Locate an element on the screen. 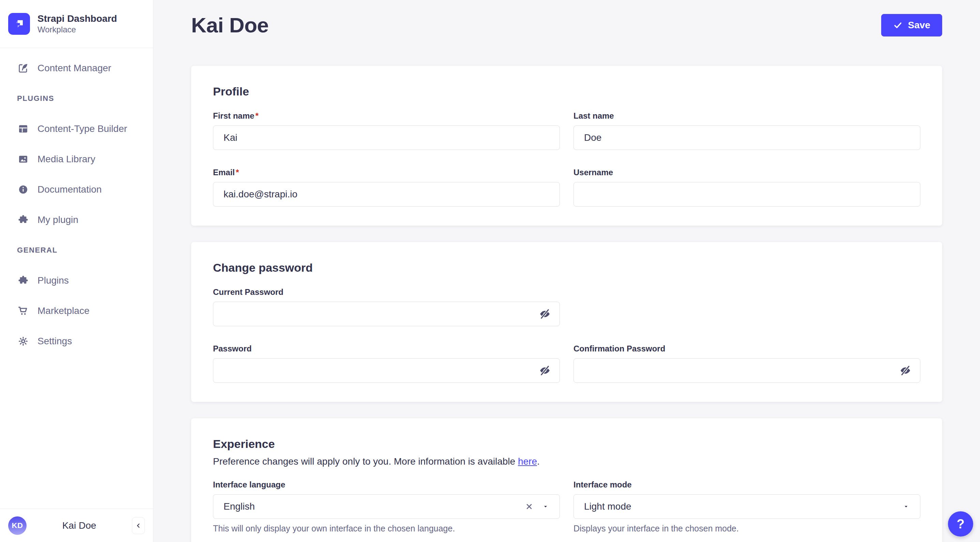 This screenshot has height=542, width=980. check-icon is located at coordinates (898, 25).